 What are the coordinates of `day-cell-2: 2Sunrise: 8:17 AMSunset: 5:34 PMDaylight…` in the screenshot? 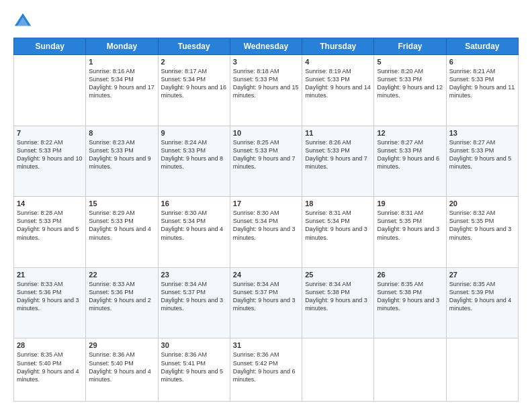 It's located at (193, 91).